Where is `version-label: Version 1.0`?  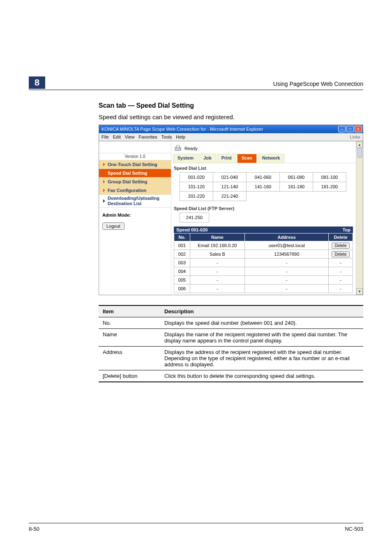 version-label: Version 1.0 is located at coordinates (135, 157).